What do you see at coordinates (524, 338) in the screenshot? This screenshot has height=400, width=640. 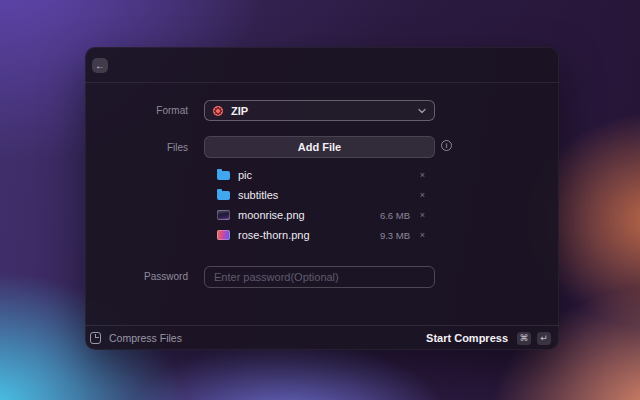 I see `cmd-key-icon: ⌘` at bounding box center [524, 338].